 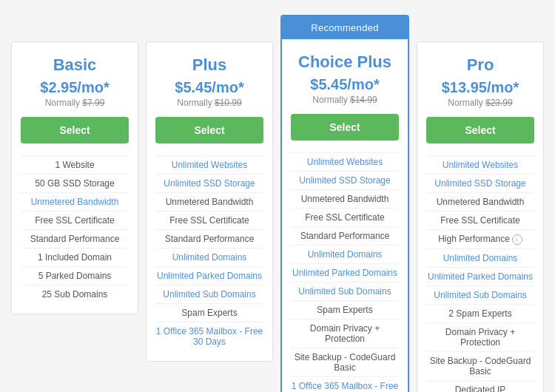 What do you see at coordinates (345, 100) in the screenshot?
I see `plan-normal-price-choice-plus: Normally $14.99` at bounding box center [345, 100].